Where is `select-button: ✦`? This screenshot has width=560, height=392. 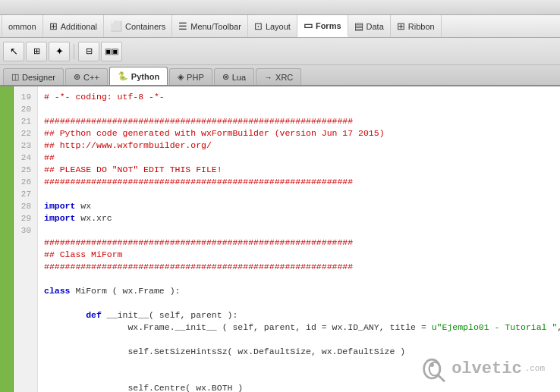 select-button: ✦ is located at coordinates (59, 52).